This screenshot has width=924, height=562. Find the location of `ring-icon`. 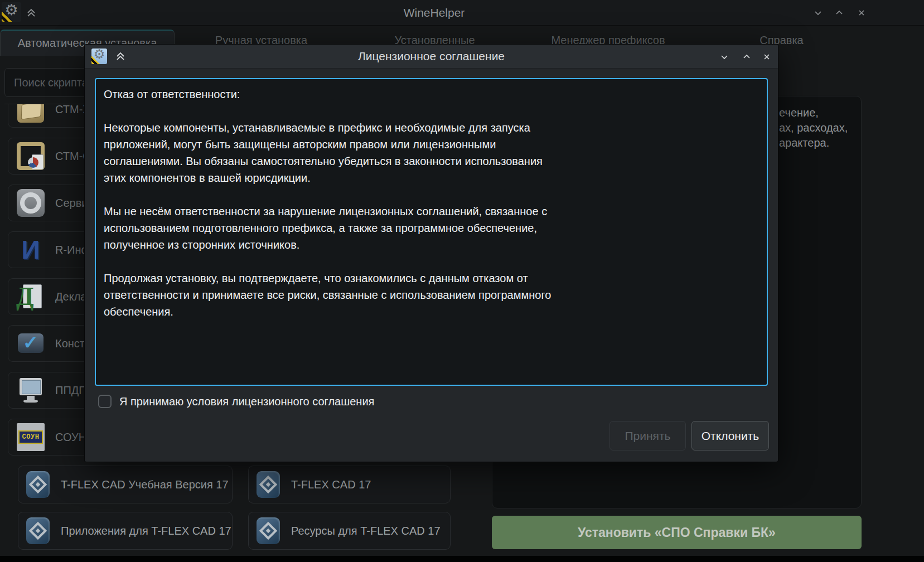

ring-icon is located at coordinates (31, 203).